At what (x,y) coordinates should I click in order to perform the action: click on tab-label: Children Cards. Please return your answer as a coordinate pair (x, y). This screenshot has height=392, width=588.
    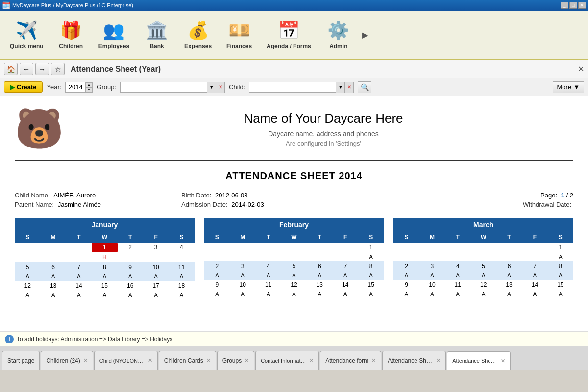
    Looking at the image, I should click on (184, 361).